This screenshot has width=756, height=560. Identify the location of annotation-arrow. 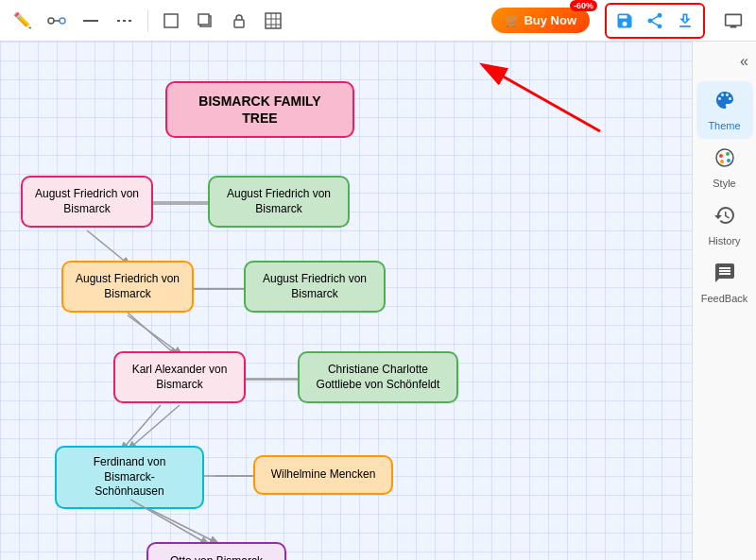
(539, 98).